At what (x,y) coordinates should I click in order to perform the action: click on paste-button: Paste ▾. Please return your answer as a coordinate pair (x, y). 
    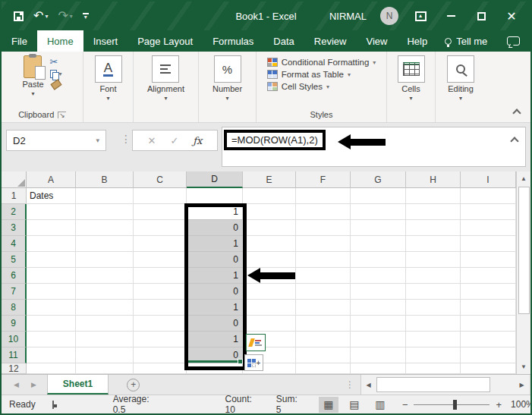
    Looking at the image, I should click on (33, 76).